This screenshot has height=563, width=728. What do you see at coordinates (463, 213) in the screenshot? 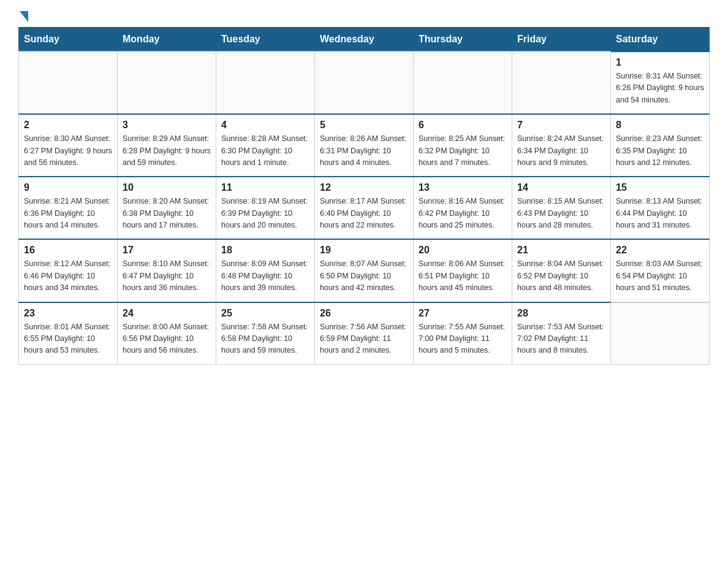
I see `day-info: Sunrise: 8:16 AM Sunset: 6:42 PM Dayligh…` at bounding box center [463, 213].